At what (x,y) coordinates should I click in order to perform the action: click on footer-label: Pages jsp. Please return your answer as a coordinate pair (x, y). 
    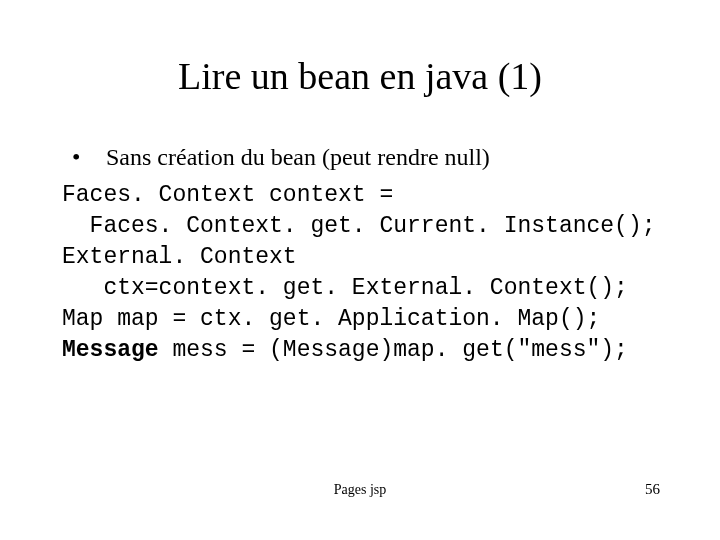
    Looking at the image, I should click on (360, 490).